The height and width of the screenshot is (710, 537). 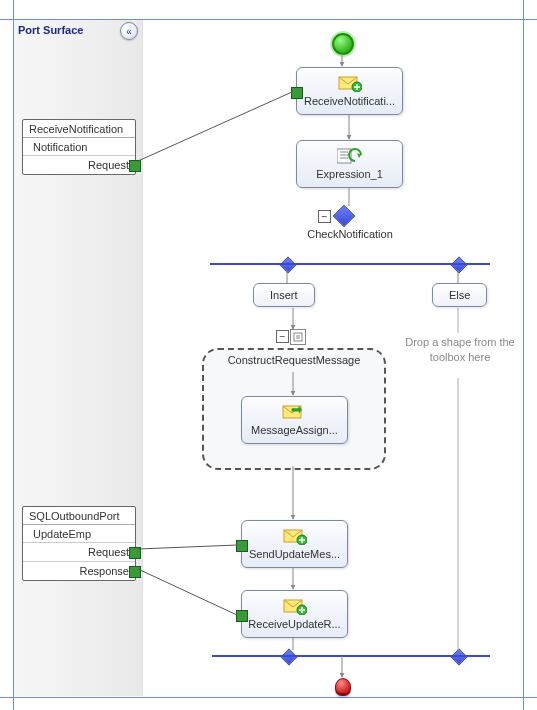 I want to click on scope-doc-icon, so click(x=298, y=337).